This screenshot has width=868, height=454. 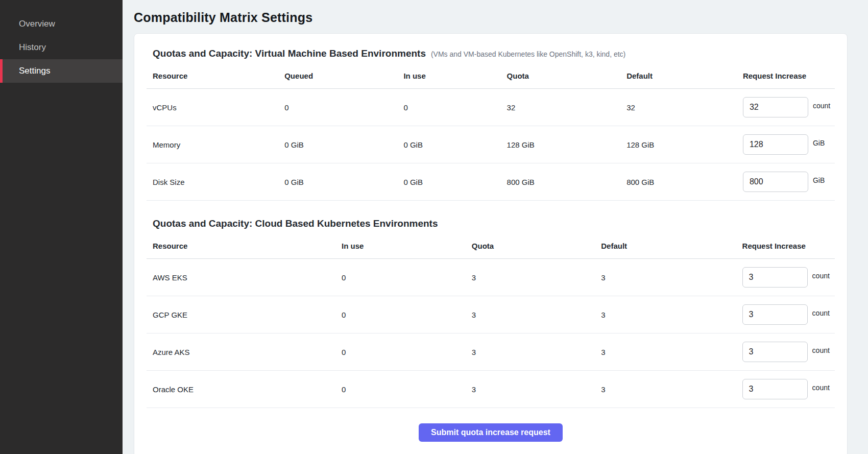 I want to click on cloud-section-title: Quotas and Capacity: Cloud Based Kuberne…, so click(x=295, y=224).